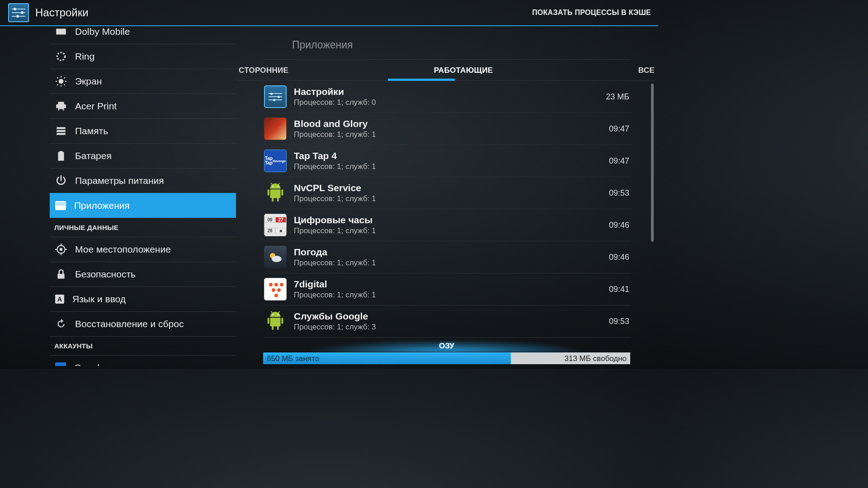 The image size is (868, 488). I want to click on app-text: Цифровые часыПроцессов: 1; служб: 1, so click(448, 225).